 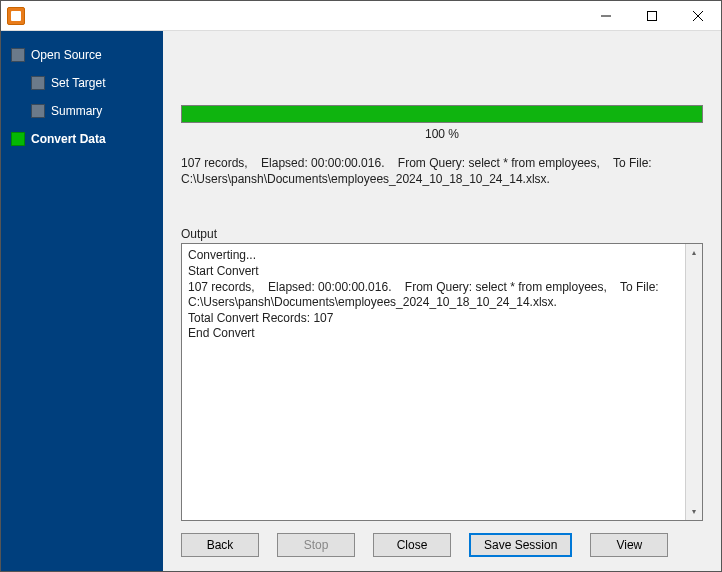 What do you see at coordinates (442, 134) in the screenshot?
I see `progress-percent: 100 %` at bounding box center [442, 134].